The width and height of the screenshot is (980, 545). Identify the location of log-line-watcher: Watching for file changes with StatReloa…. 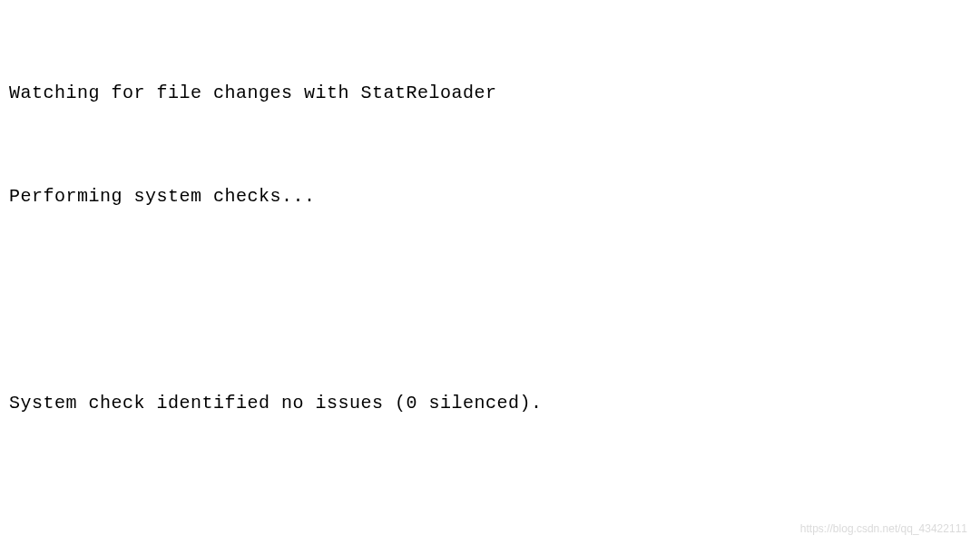
(490, 93).